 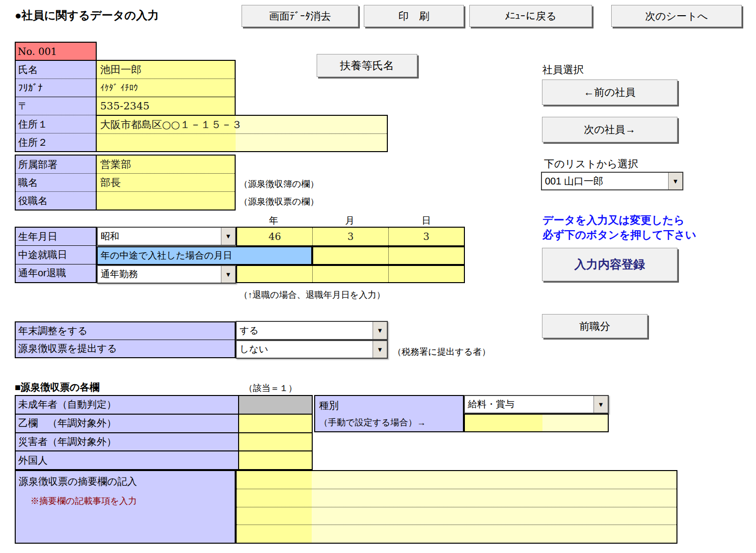 I want to click on zip-label: 〒, so click(x=56, y=106).